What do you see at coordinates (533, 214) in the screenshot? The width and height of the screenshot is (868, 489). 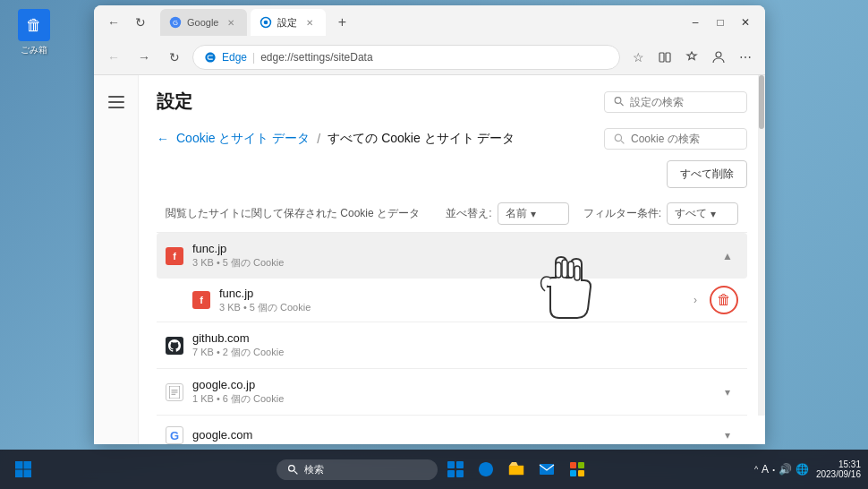 I see `sort-chevron-icon: ▾` at bounding box center [533, 214].